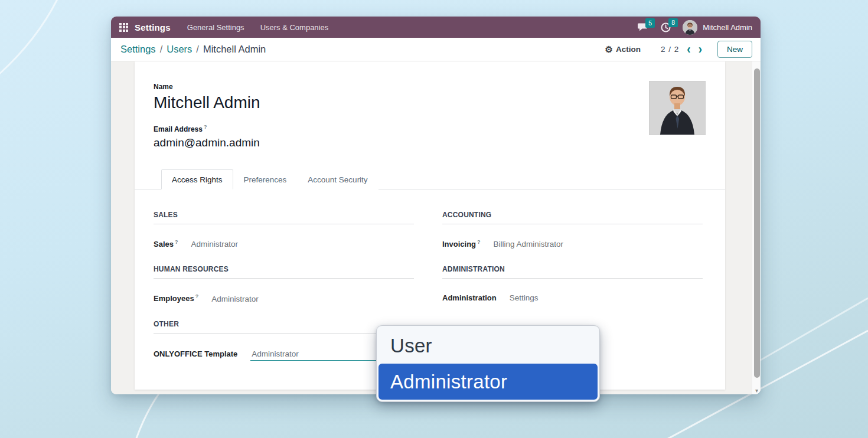  I want to click on messages-button: 5, so click(644, 27).